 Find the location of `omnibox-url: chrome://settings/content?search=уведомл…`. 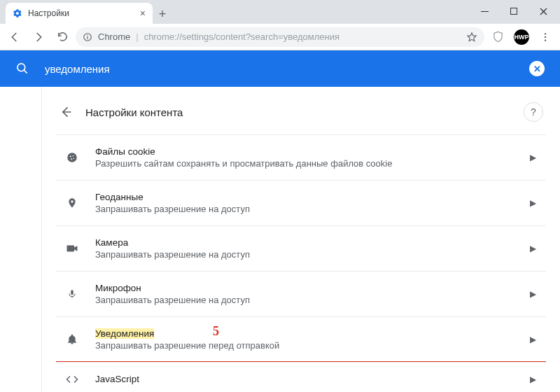

omnibox-url: chrome://settings/content?search=уведомл… is located at coordinates (302, 36).